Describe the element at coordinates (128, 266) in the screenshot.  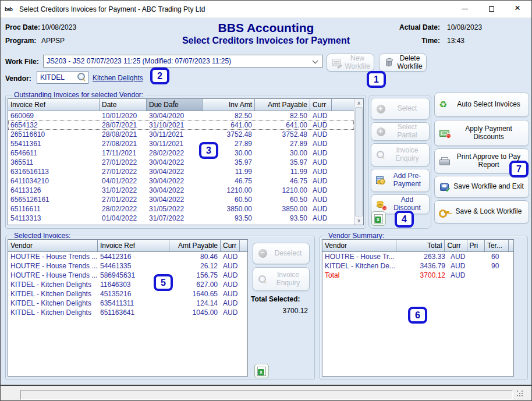
I see `table-row: HOUTRE - House Trends ... 54461335 26.12…` at that location.